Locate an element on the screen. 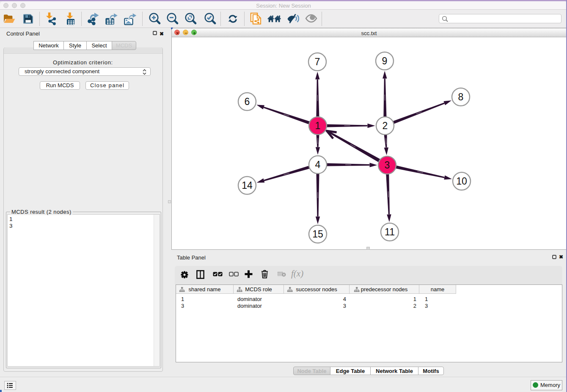  svg-text: 9 is located at coordinates (385, 61).